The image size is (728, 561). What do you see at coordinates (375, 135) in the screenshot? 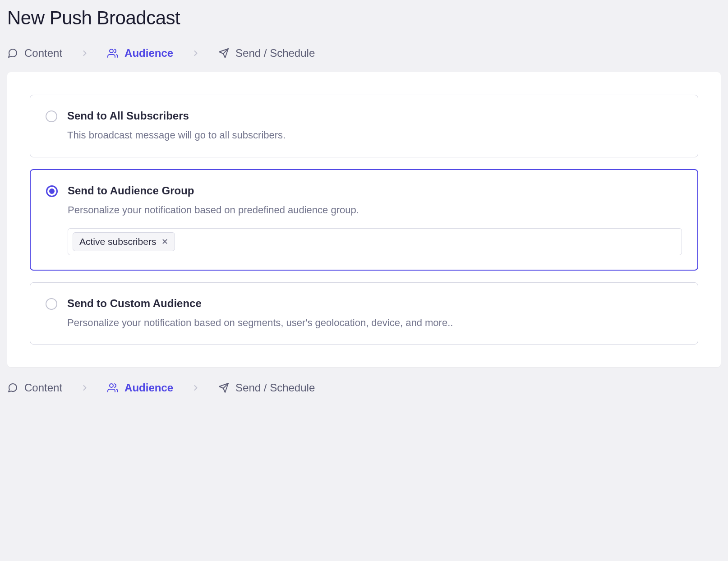
I see `option-desc: This broadcast message will go to all su…` at bounding box center [375, 135].